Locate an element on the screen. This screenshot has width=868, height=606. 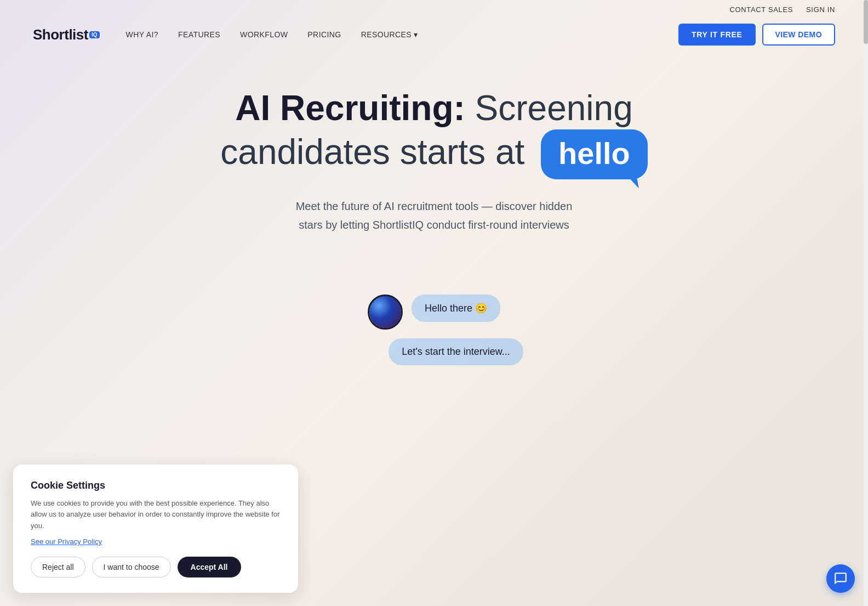
view-demo-button: VIEW DEMO is located at coordinates (799, 35).